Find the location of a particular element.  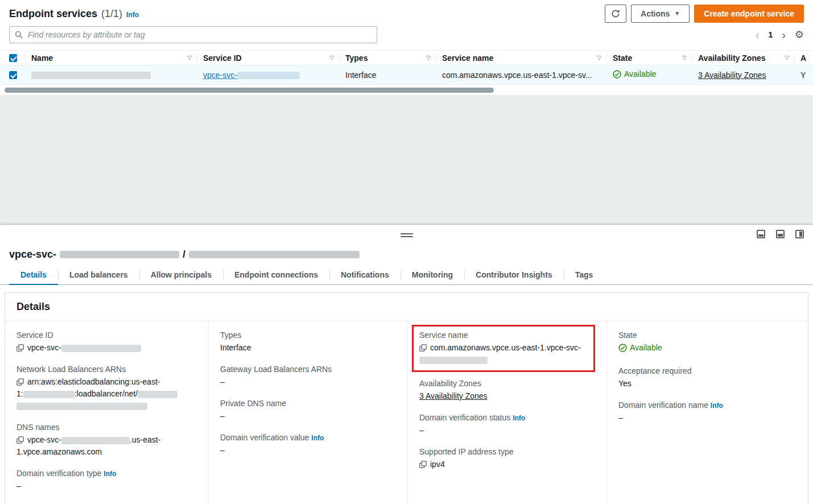

tab-notifications: Notifications is located at coordinates (365, 275).